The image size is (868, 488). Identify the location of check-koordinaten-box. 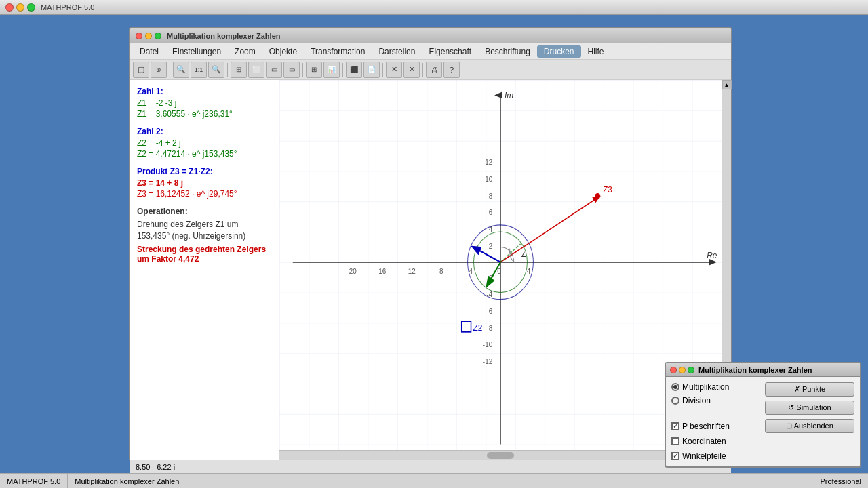
(675, 441).